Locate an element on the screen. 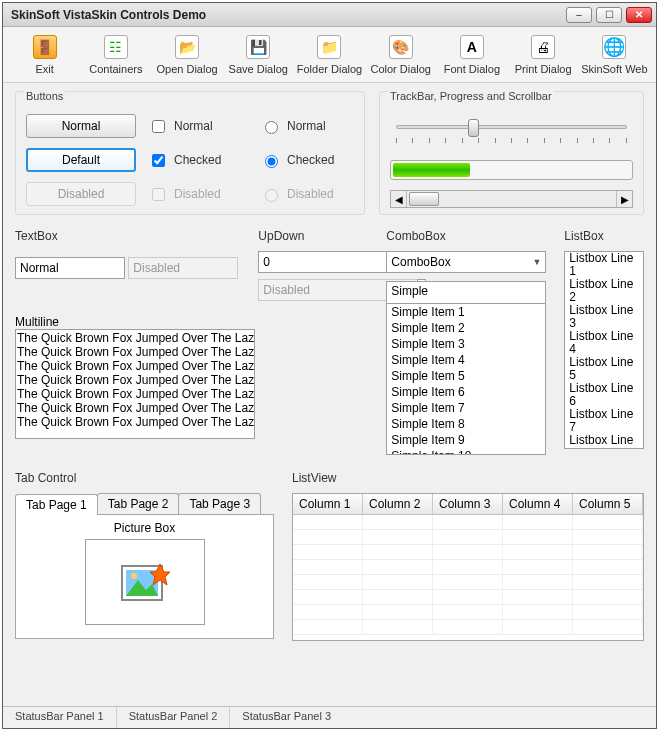 The height and width of the screenshot is (731, 659). list-item: Listbox Line 1 is located at coordinates (604, 265).